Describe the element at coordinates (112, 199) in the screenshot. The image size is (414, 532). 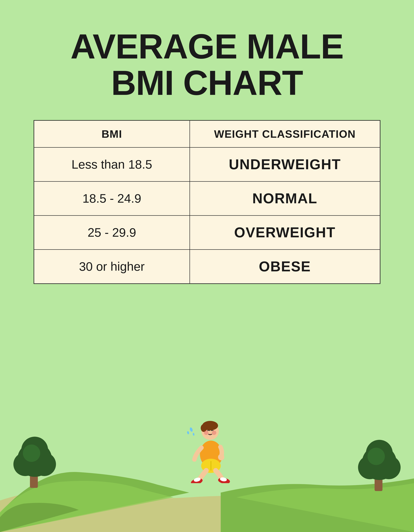
I see `bmi-value-2: 18.5 - 24.9` at that location.